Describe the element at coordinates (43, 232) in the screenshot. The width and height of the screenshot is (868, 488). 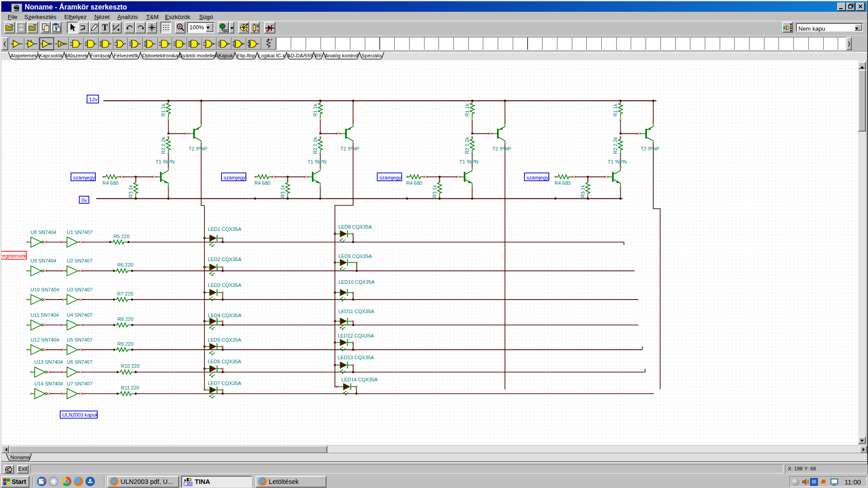
I see `svg-text: U8 SN7404` at that location.